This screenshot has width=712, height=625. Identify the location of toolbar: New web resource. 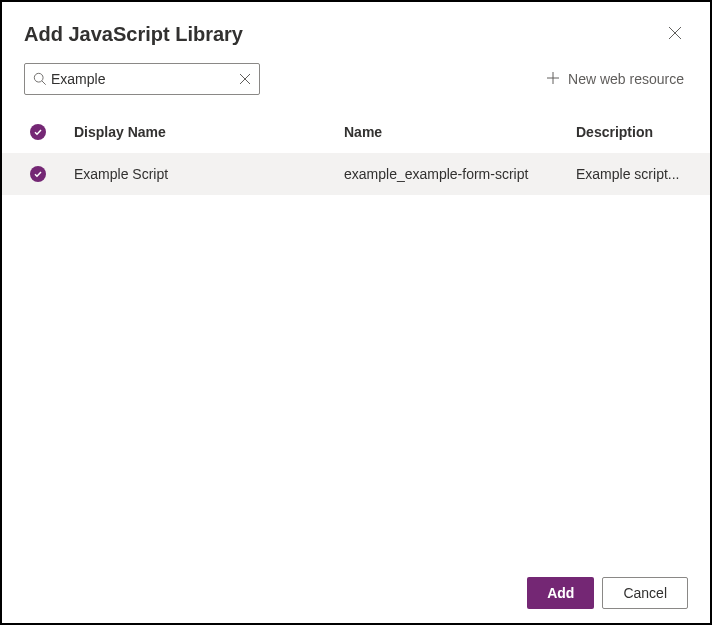
(356, 82).